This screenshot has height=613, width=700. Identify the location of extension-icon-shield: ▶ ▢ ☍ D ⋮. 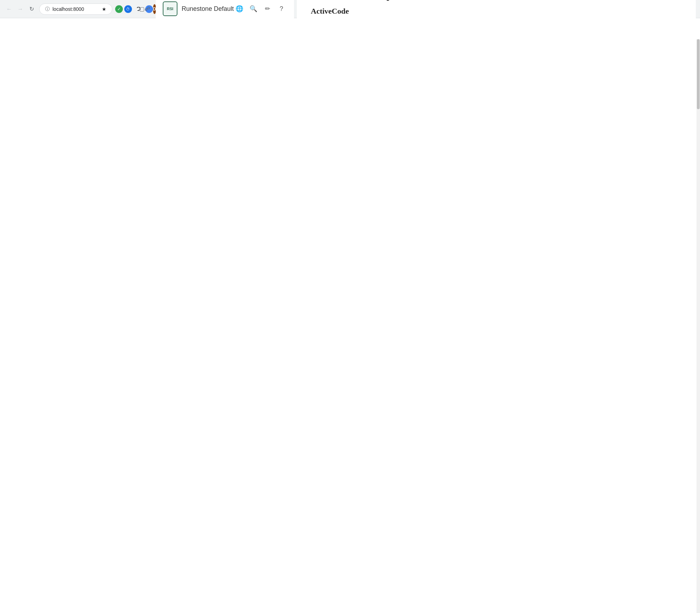
(149, 9).